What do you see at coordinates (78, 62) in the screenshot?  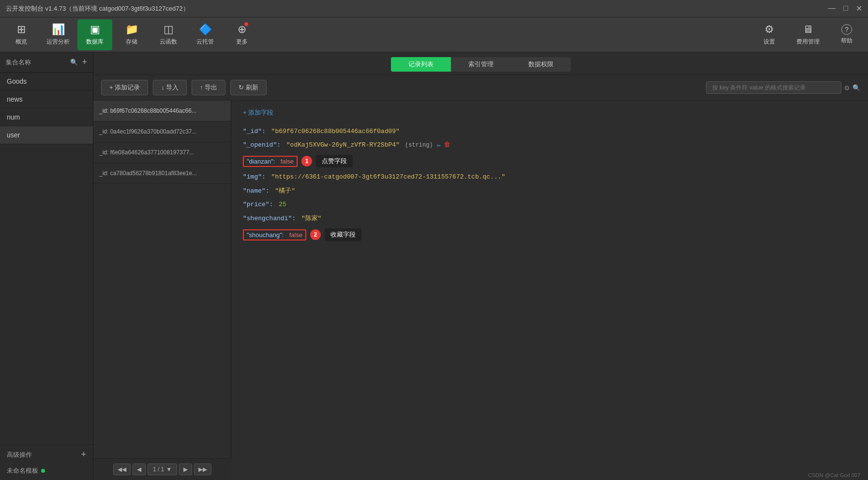 I see `sidebar-header-icons: 🔍 +` at bounding box center [78, 62].